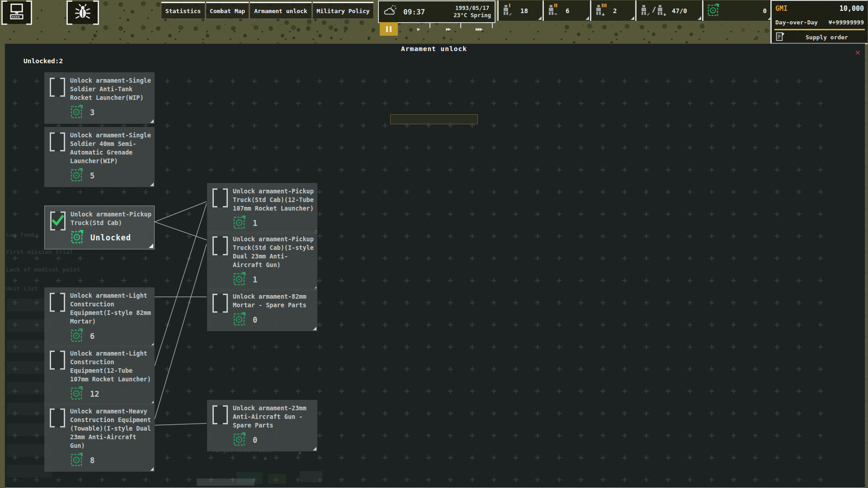  I want to click on stat-panel-soldier-rank3: +2, so click(613, 11).